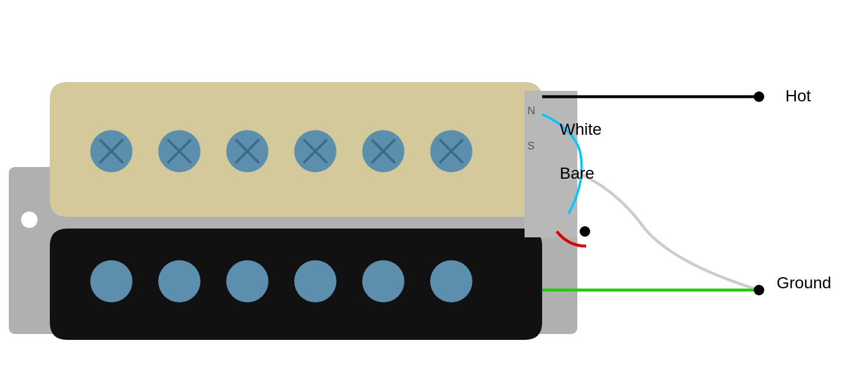 Image resolution: width=868 pixels, height=385 pixels. Describe the element at coordinates (581, 130) in the screenshot. I see `white-label: White` at that location.